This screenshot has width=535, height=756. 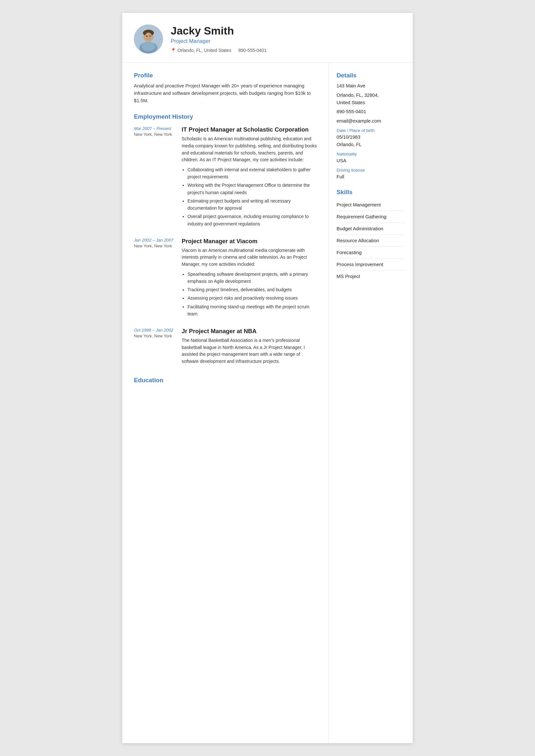 I want to click on avatar, so click(x=148, y=39).